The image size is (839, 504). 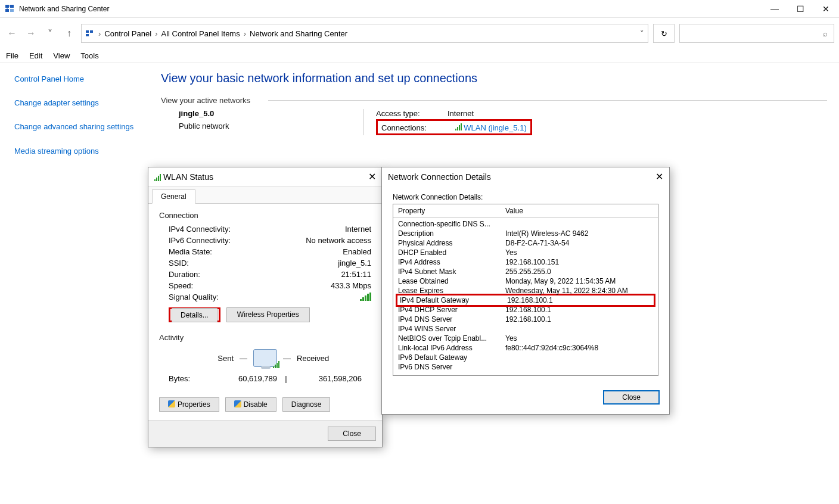 I want to click on media-state-label: Media State:, so click(x=234, y=251).